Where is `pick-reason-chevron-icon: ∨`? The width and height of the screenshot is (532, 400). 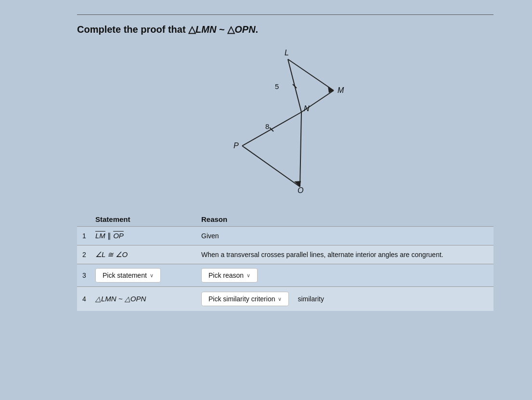
pick-reason-chevron-icon: ∨ is located at coordinates (248, 275).